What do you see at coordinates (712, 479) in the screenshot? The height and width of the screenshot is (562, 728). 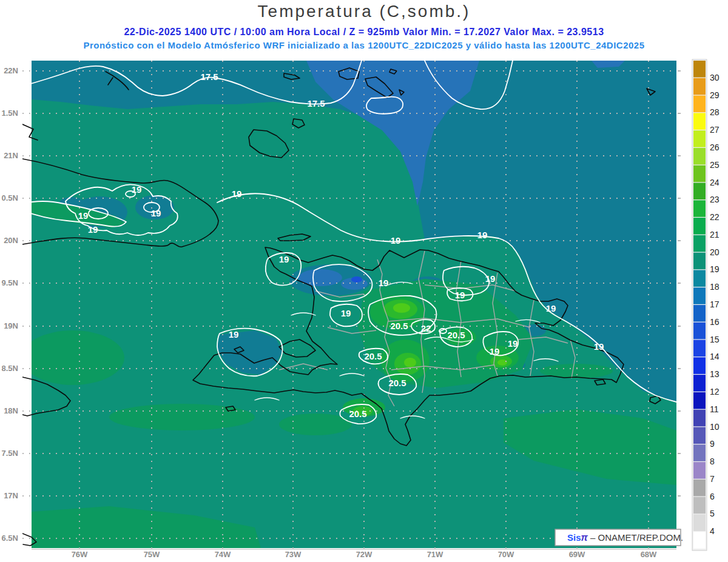 I see `colorbar-tick-label: 7` at bounding box center [712, 479].